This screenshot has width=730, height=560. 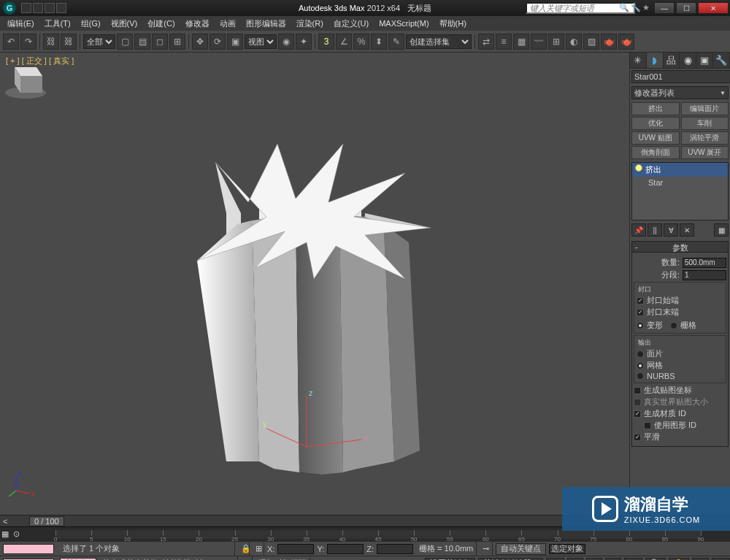 I want to click on z-input, so click(x=395, y=549).